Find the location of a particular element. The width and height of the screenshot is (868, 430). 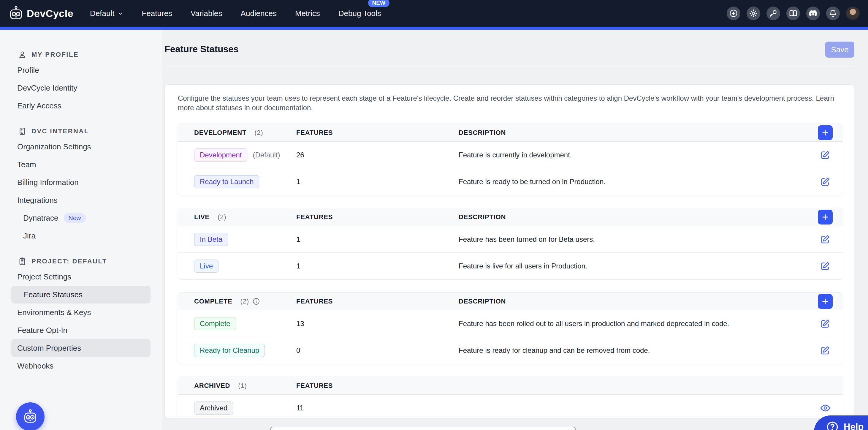

complete-table: COMPLETE (2) FEATURES DESCRIPTION Com is located at coordinates (511, 328).